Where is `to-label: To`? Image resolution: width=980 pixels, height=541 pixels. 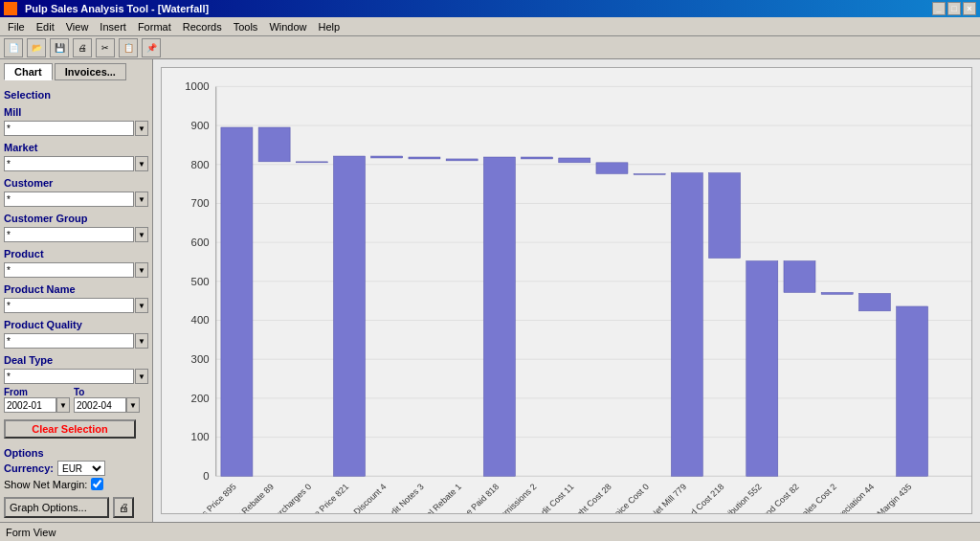 to-label: To is located at coordinates (107, 393).